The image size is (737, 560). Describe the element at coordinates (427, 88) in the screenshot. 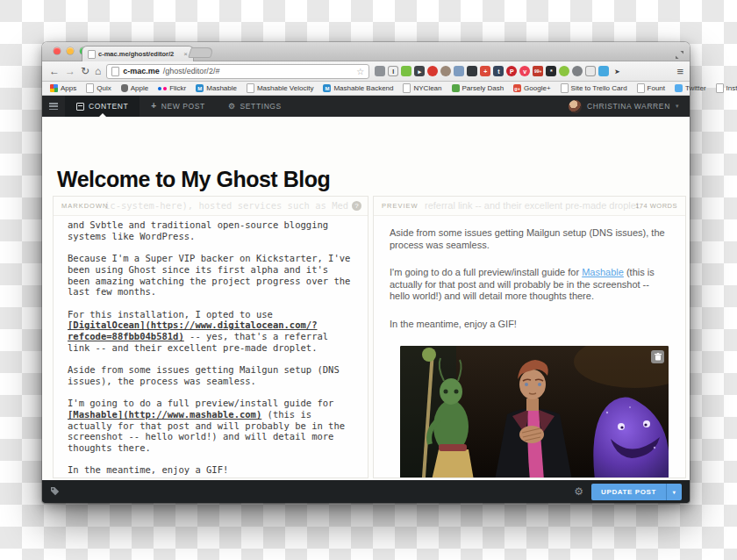

I see `bookmark-label: NYClean` at that location.